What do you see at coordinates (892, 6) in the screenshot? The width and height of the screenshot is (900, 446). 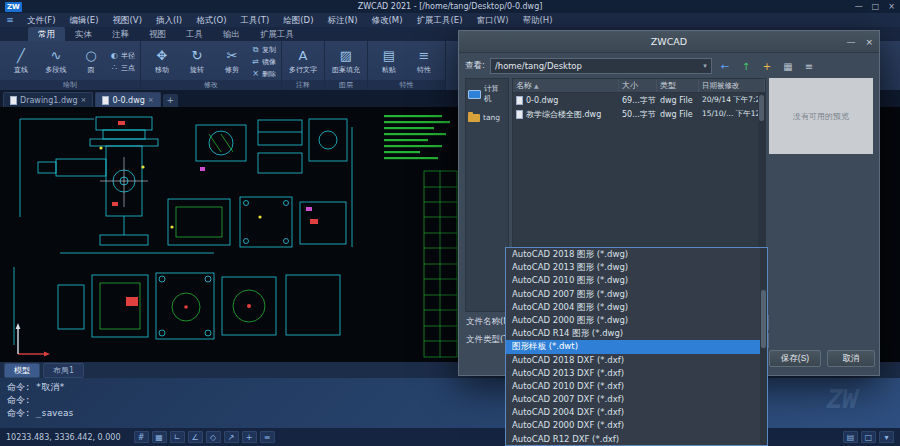 I see `close-icon: ×` at bounding box center [892, 6].